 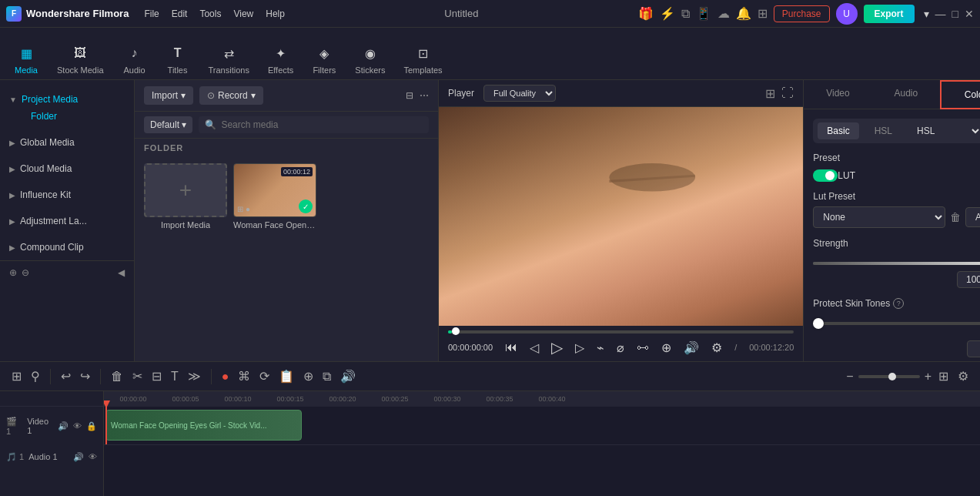 I want to click on grid-icon: ⊞, so click(x=762, y=14).